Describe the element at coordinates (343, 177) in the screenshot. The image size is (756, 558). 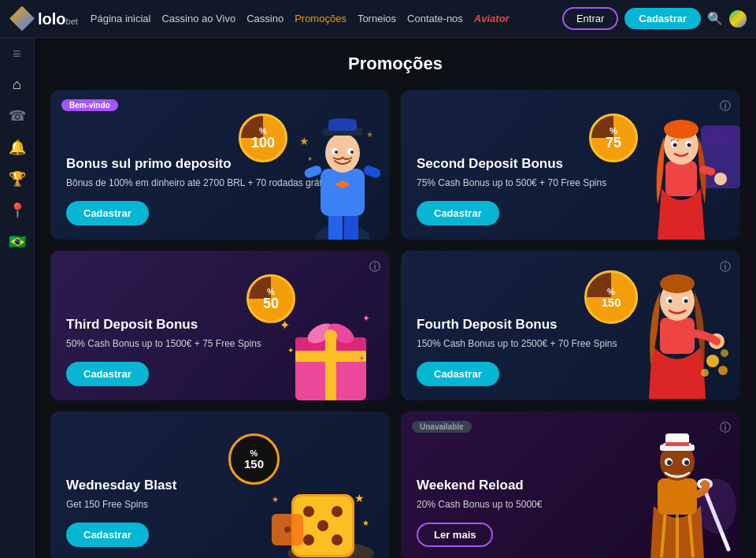
I see `character-man: ★ ★ ★` at that location.